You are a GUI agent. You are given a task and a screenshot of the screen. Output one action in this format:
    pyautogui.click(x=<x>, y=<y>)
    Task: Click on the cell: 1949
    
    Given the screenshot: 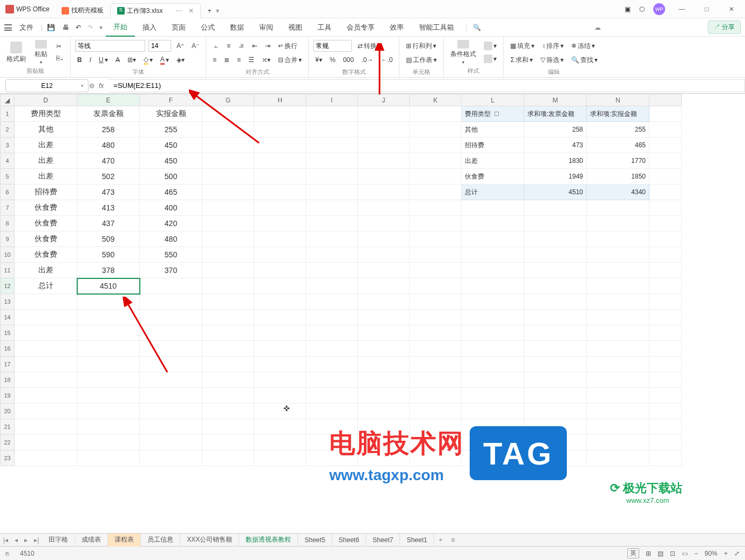 What is the action you would take?
    pyautogui.click(x=556, y=177)
    